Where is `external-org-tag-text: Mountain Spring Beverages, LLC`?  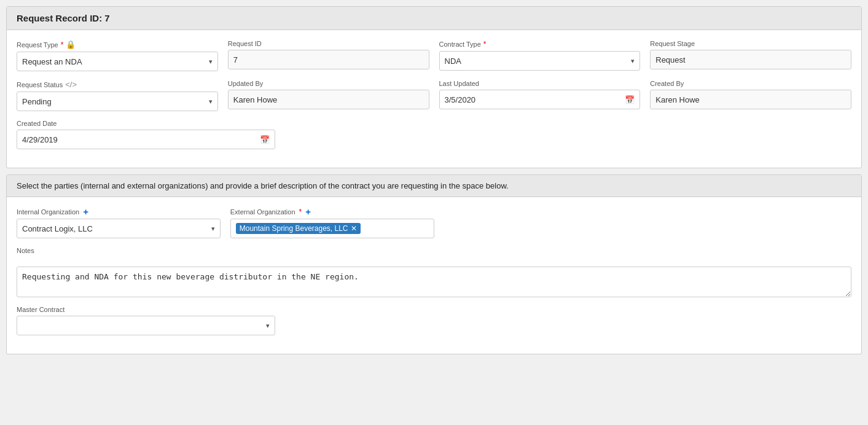 external-org-tag-text: Mountain Spring Beverages, LLC is located at coordinates (294, 228).